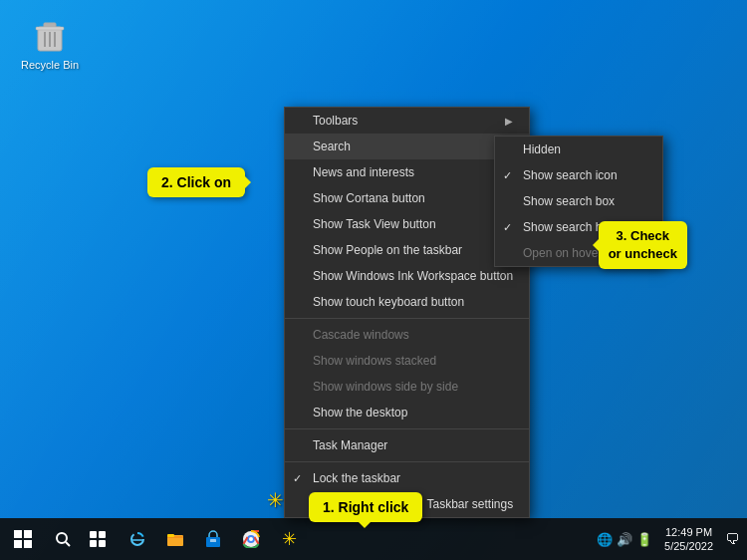  I want to click on edge-icon, so click(137, 539).